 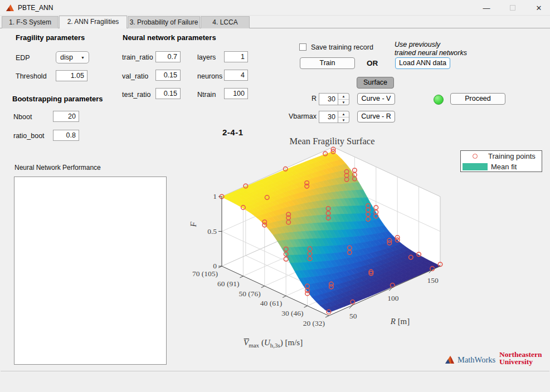 What do you see at coordinates (215, 266) in the screenshot?
I see `svg-text: 0` at bounding box center [215, 266].